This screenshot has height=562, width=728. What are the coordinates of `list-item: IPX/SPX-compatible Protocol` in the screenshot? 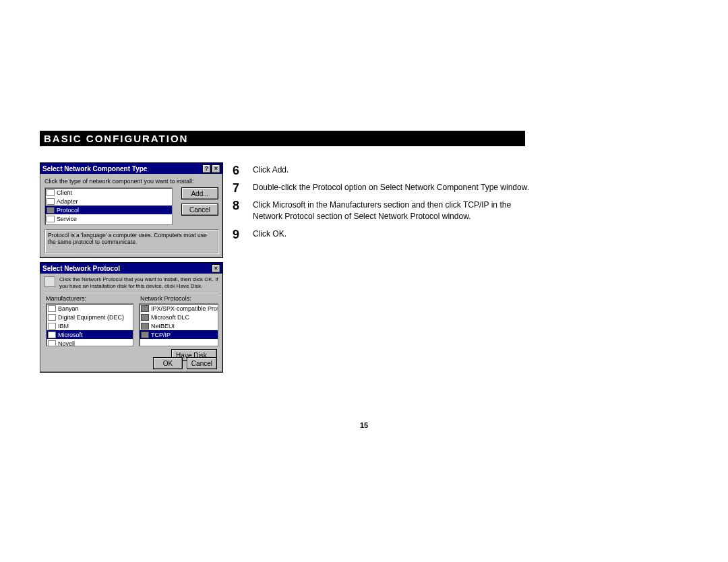 It's located at (179, 309).